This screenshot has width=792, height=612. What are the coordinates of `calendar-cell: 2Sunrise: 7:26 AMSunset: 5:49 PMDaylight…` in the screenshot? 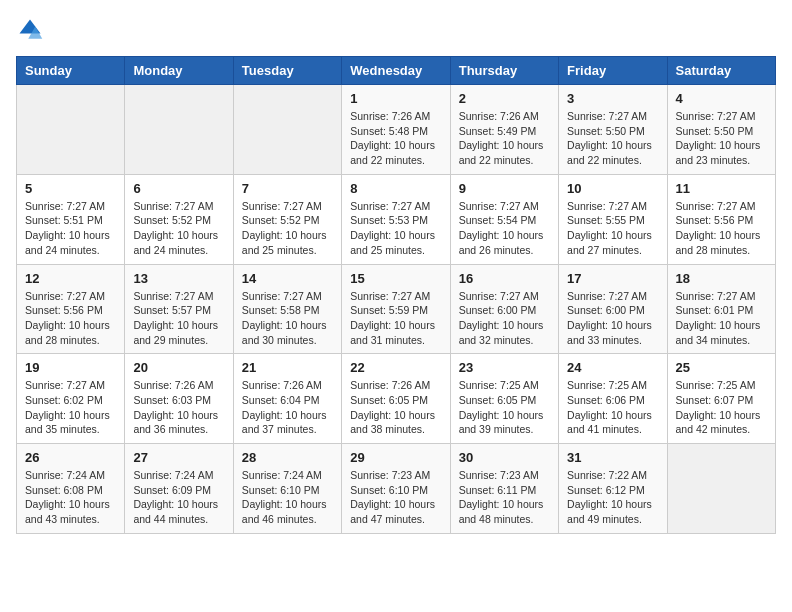 It's located at (504, 130).